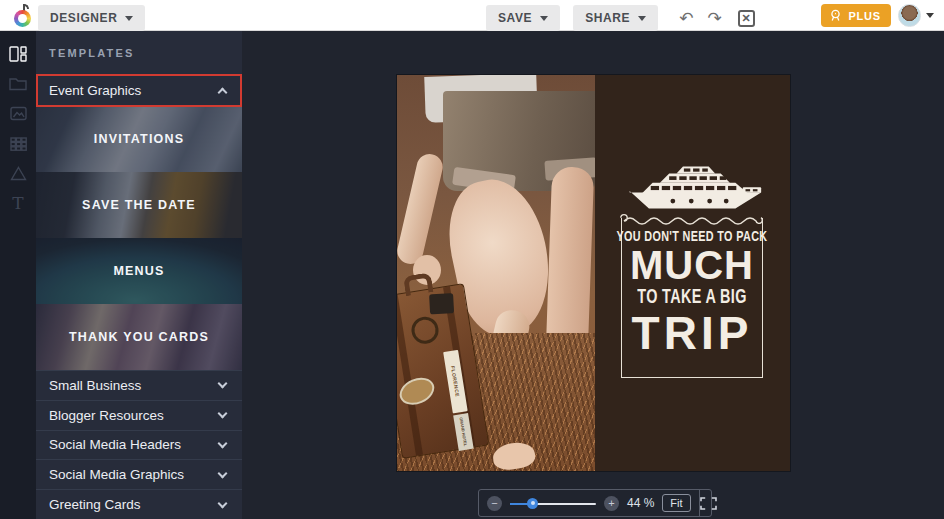  I want to click on panel-title: TEMPLATES, so click(139, 53).